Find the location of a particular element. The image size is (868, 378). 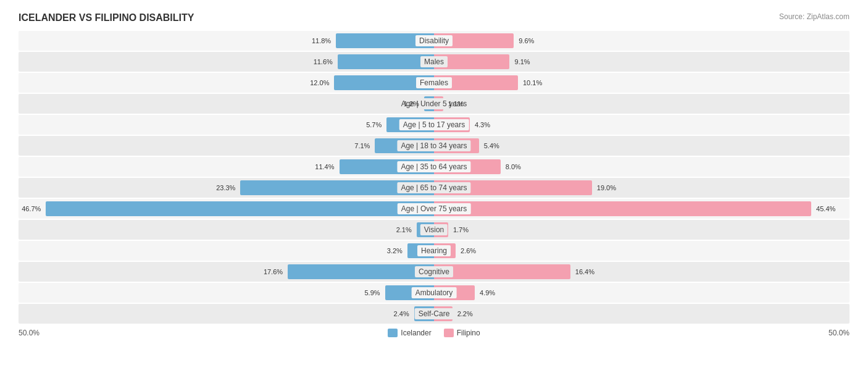

bar-row: Age | 5 to 17 years5.7%4.3% is located at coordinates (434, 125).